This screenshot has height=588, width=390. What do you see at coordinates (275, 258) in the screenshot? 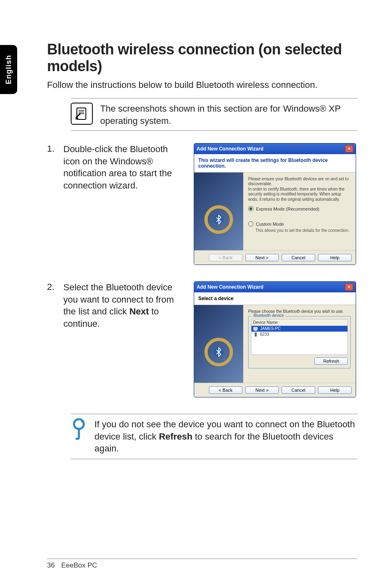
I see `dialog1-buttons: < Back Next > Cancel Help` at bounding box center [275, 258].